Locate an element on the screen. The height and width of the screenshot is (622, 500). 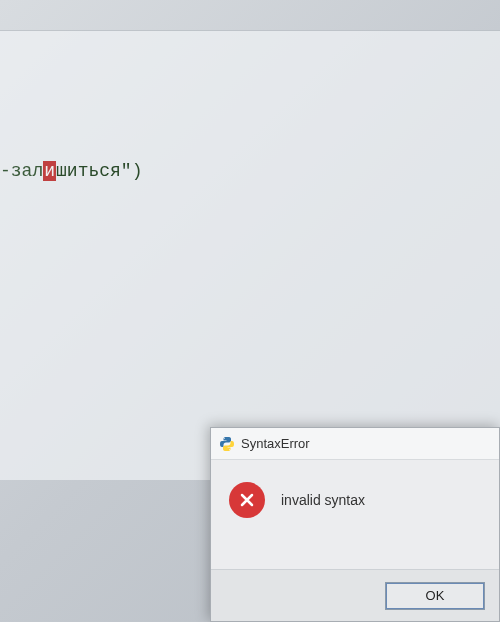
dialog-title: SyntaxError is located at coordinates (276, 444).